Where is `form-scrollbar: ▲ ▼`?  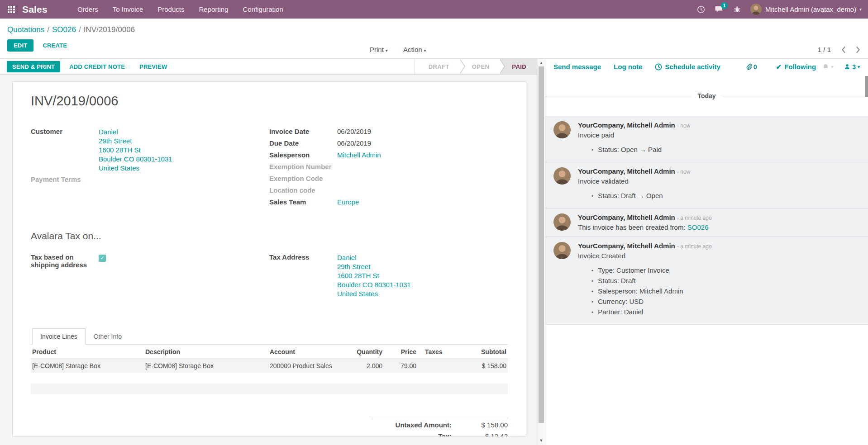 form-scrollbar: ▲ ▼ is located at coordinates (541, 252).